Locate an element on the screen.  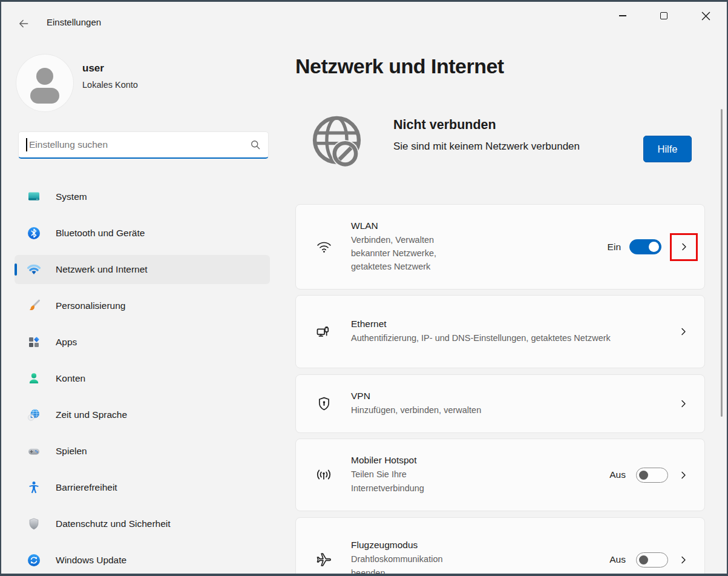
sidebar-item-accounts: Konten is located at coordinates (142, 379).